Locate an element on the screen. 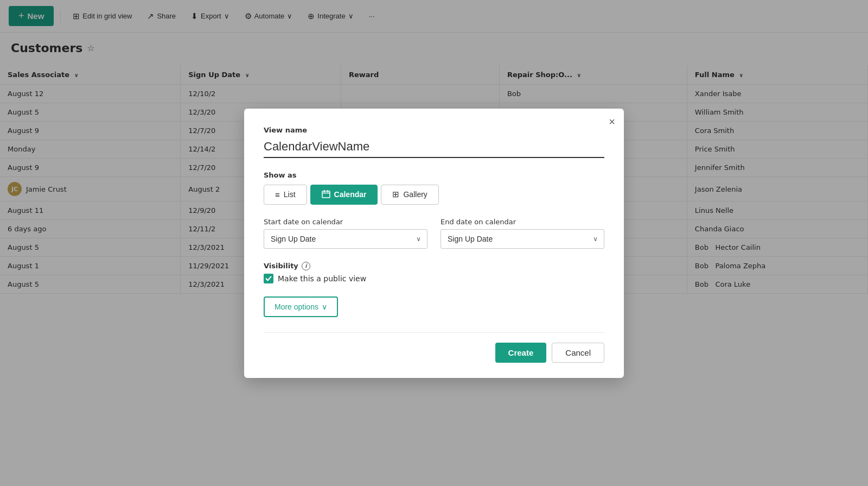  end-date-select: Sign Up Date Created Date is located at coordinates (522, 239).